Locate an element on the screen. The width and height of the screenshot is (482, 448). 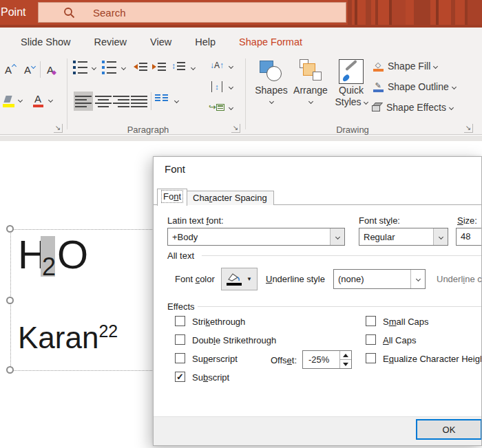
caret-down-icon is located at coordinates (33, 66).